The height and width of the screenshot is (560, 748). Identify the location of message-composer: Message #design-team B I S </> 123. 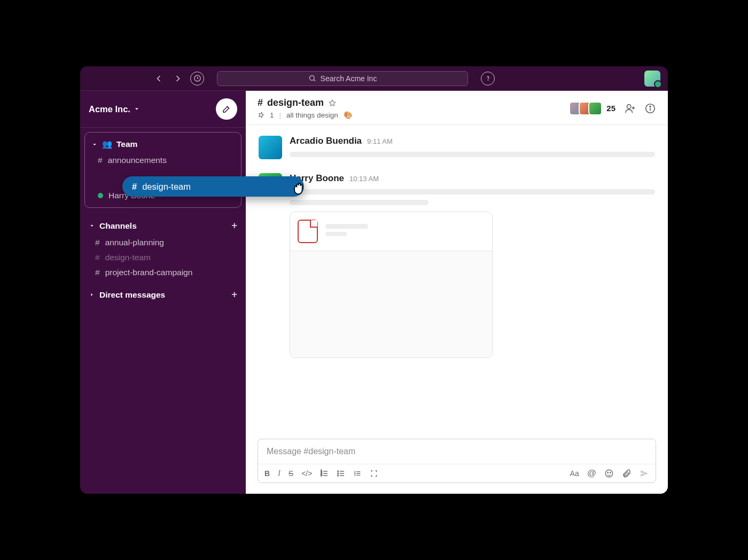
(457, 461).